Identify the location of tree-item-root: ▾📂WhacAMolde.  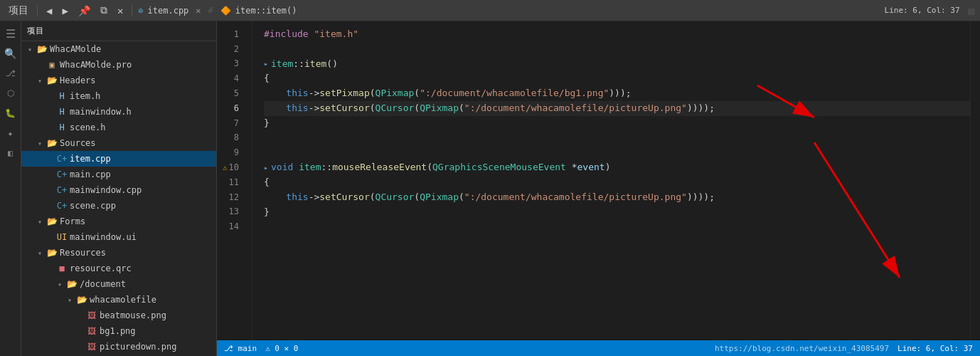
(119, 49).